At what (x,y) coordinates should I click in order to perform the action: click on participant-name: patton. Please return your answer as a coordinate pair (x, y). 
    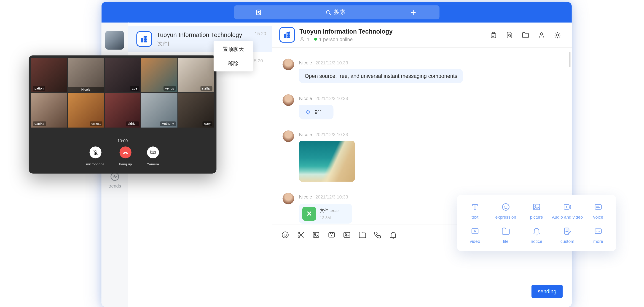
    Looking at the image, I should click on (39, 88).